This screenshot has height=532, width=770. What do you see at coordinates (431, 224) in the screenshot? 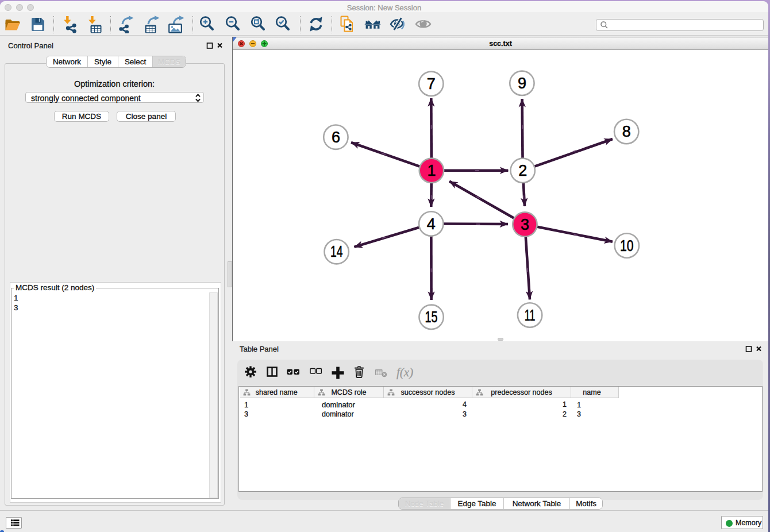
I see `svg-text: 4` at bounding box center [431, 224].